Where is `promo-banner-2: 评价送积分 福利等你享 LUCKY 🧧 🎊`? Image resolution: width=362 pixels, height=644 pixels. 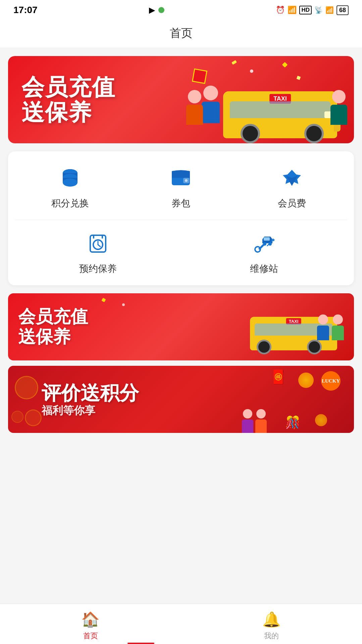 promo-banner-2: 评价送积分 福利等你享 LUCKY 🧧 🎊 is located at coordinates (181, 399).